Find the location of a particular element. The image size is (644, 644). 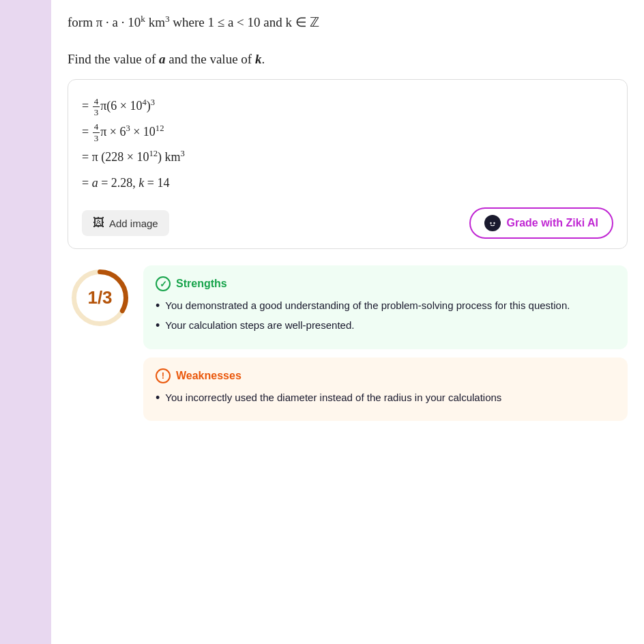

formula-units-exp: 3 is located at coordinates (168, 19).